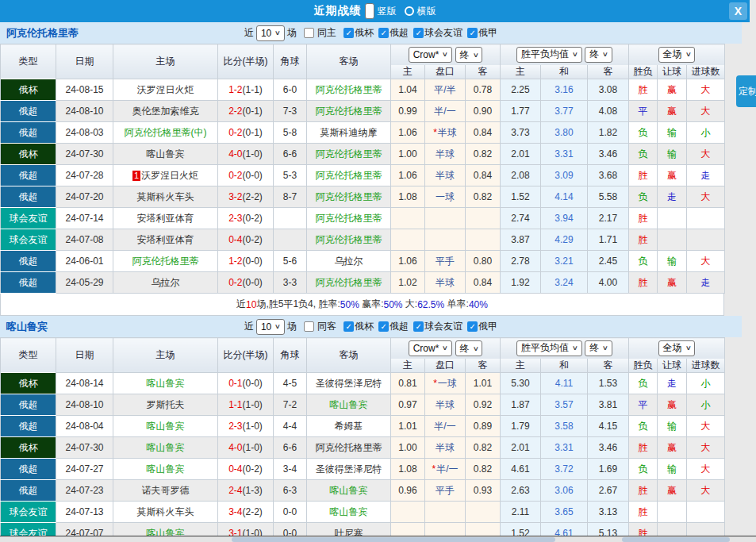  I want to click on avg-home: 3.73, so click(520, 133).